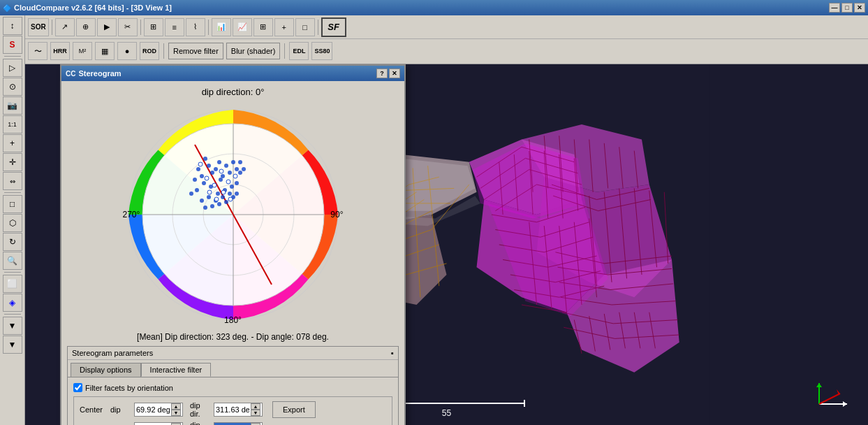  I want to click on dip-direction-label: dip direction: 0°, so click(233, 92).